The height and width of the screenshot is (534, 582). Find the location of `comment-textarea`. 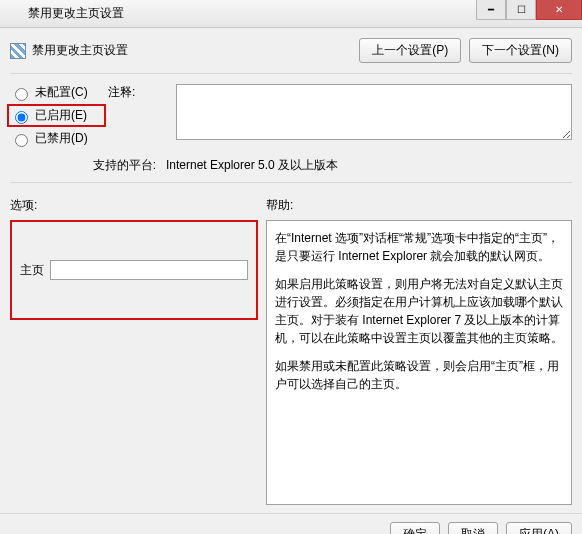

comment-textarea is located at coordinates (374, 112).